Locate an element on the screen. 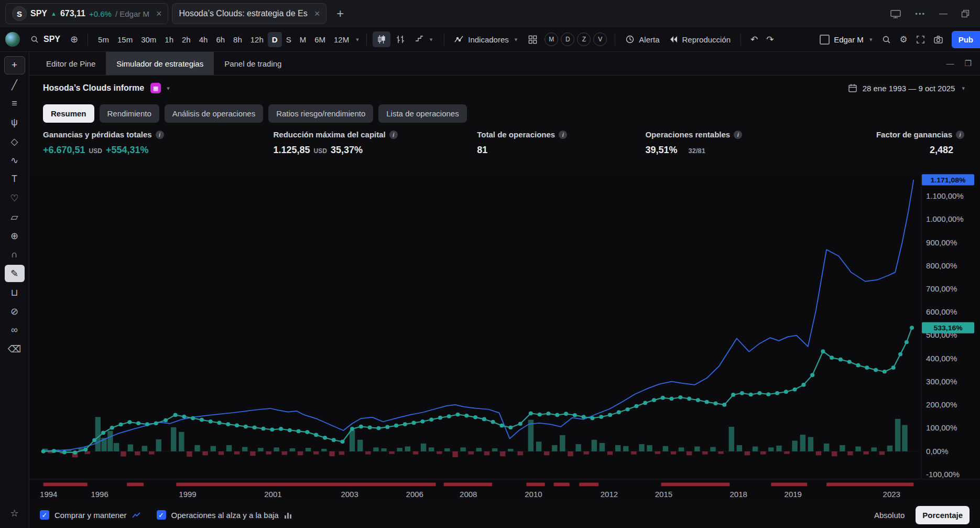  minimize-window-button: — is located at coordinates (943, 14).